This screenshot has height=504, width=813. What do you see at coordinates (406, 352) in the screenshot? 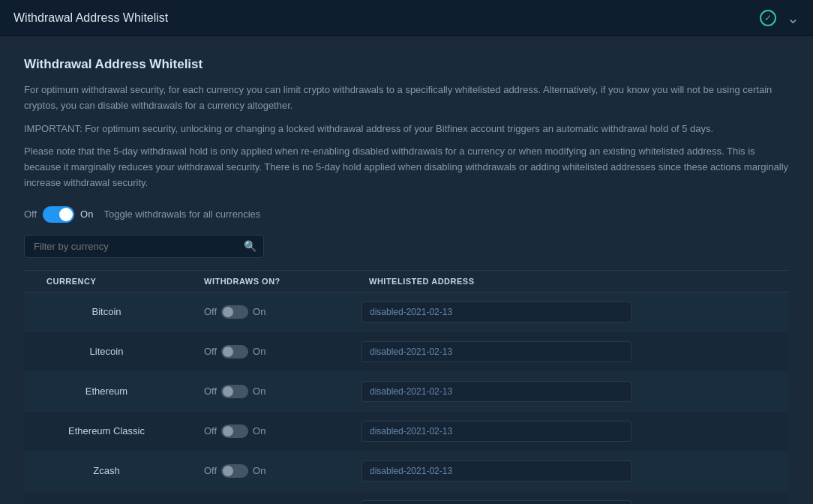
I see `table-row: Litecoin Off On` at bounding box center [406, 352].